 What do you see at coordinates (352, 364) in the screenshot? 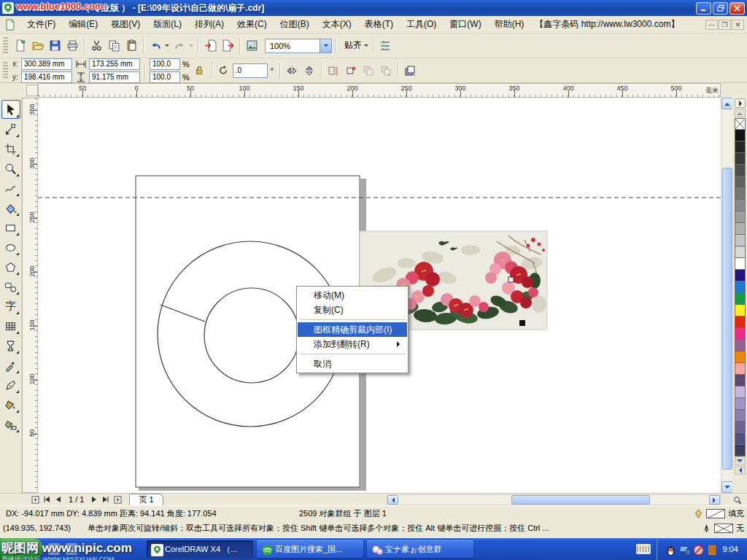
I see `context-menu-item-7: 取消` at bounding box center [352, 364].